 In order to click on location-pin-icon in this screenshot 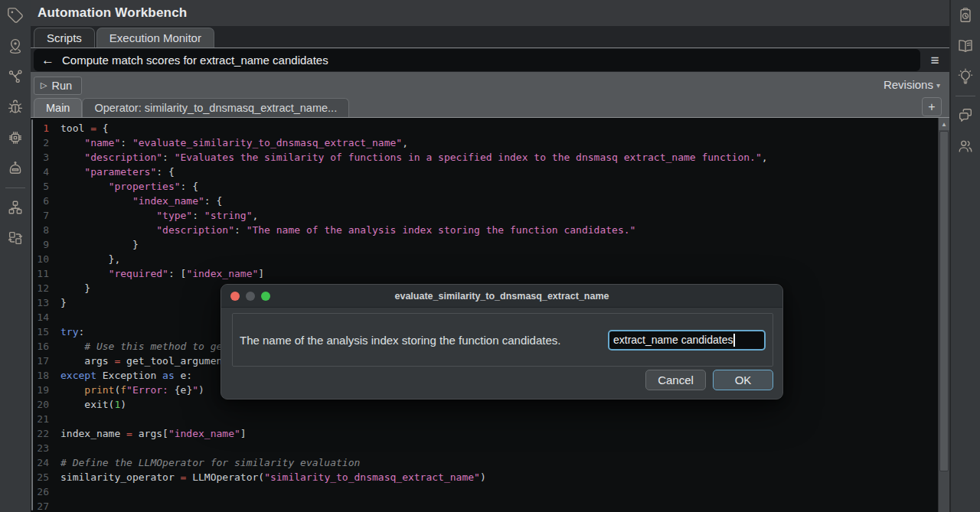, I will do `click(15, 46)`.